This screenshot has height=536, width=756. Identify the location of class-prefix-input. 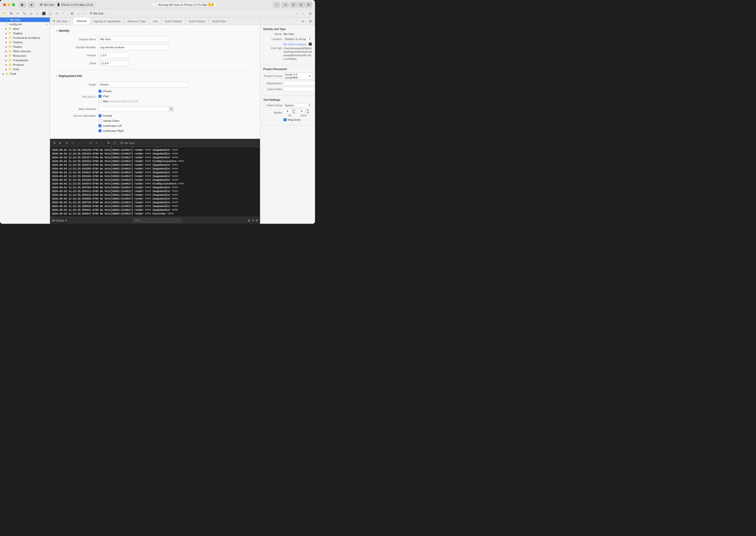
(299, 89).